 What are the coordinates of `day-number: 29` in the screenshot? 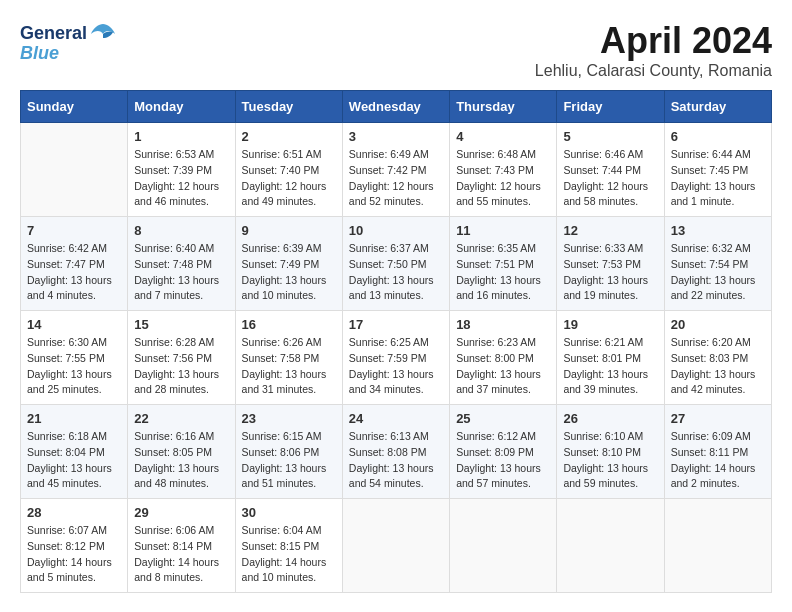 It's located at (181, 512).